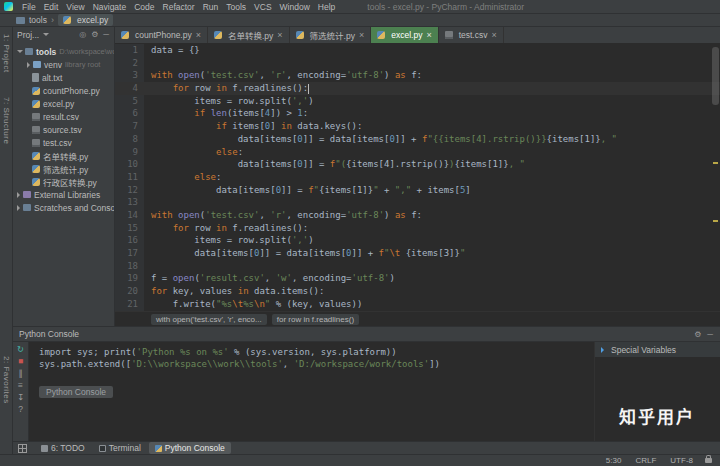 The width and height of the screenshot is (720, 466). What do you see at coordinates (331, 35) in the screenshot?
I see `editor-tab: 筛选统计.py×` at bounding box center [331, 35].